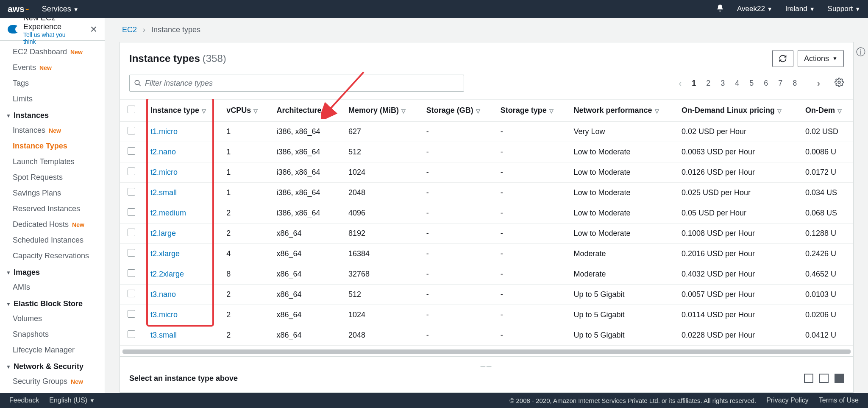  Describe the element at coordinates (861, 52) in the screenshot. I see `info-icon: ⓘ` at that location.